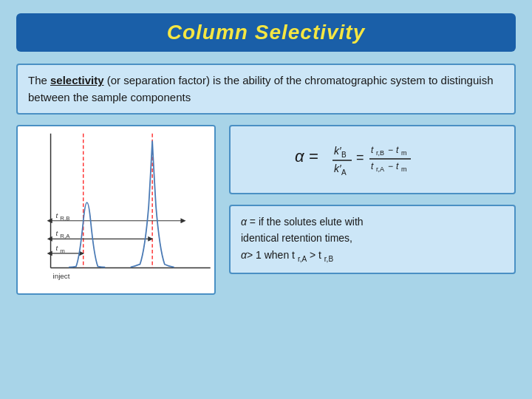  Describe the element at coordinates (372, 160) in the screenshot. I see `formula-box: α = k′ B k′ A = t r,B − t m t` at that location.